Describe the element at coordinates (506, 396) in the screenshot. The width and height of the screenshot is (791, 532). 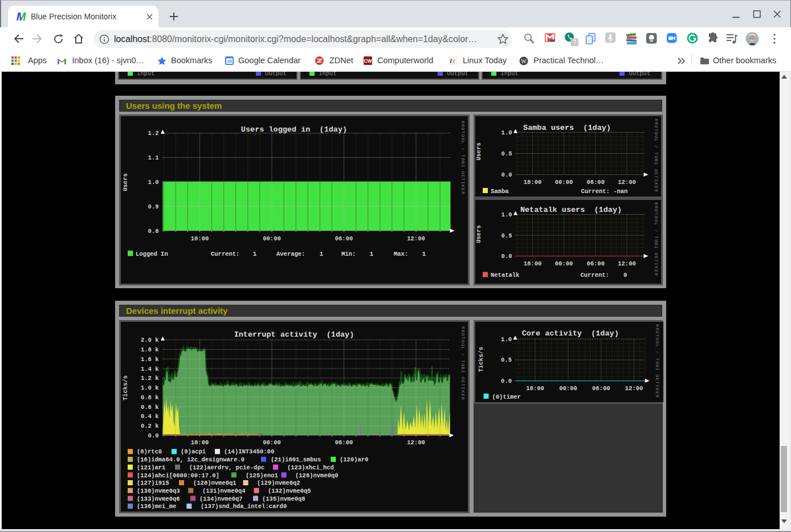
I see `svg-text: (0)timer` at that location.